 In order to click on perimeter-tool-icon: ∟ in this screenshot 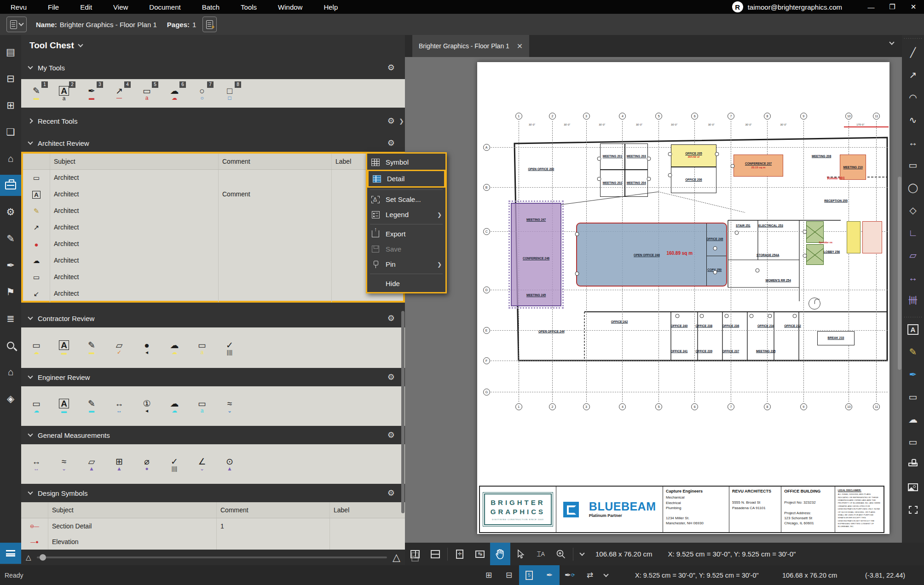, I will do `click(913, 233)`.